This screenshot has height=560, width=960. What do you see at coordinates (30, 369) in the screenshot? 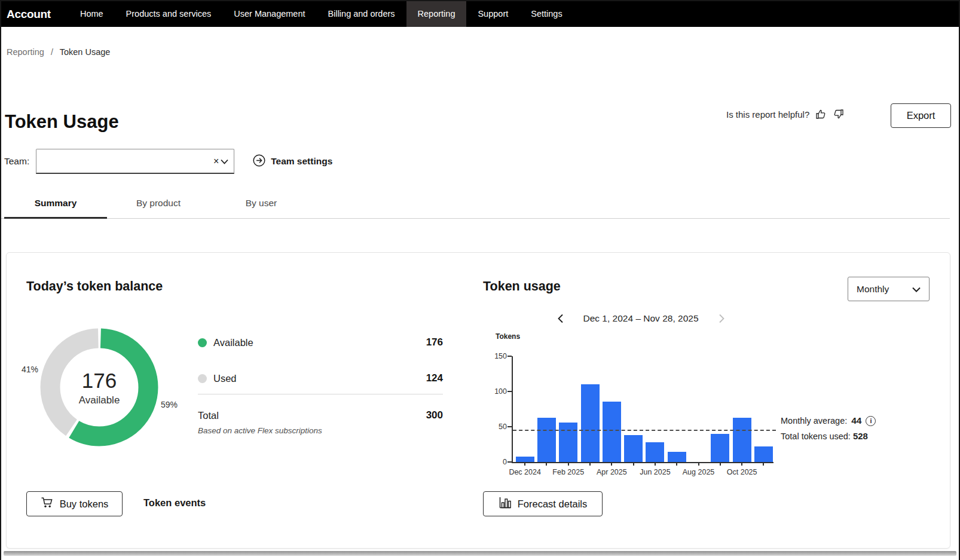
I see `donut-used-percent-label: 41%` at bounding box center [30, 369].